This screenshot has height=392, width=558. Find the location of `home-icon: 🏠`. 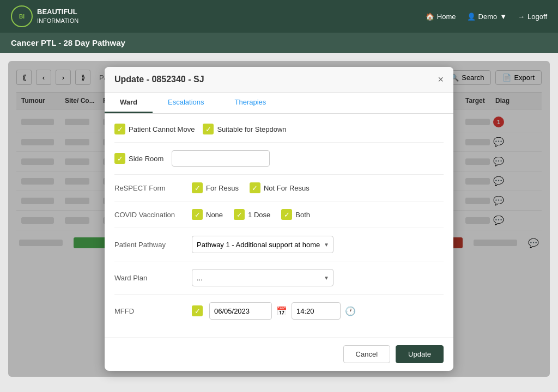

home-icon: 🏠 is located at coordinates (430, 16).